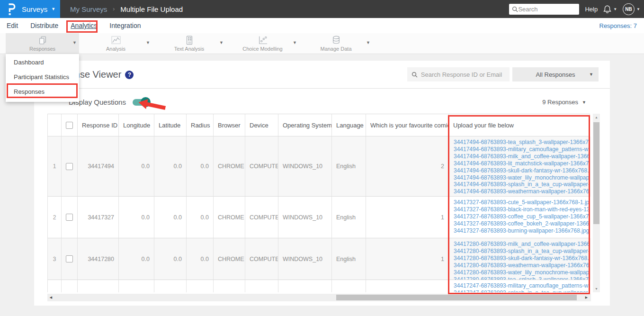 The height and width of the screenshot is (316, 644). I want to click on nav-tab-integration: Integration, so click(125, 26).